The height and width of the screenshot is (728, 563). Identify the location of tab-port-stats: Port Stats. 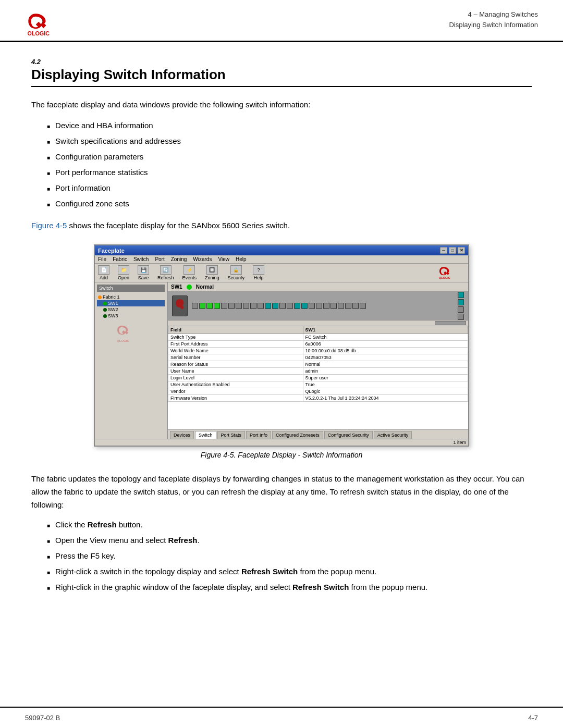
(231, 435).